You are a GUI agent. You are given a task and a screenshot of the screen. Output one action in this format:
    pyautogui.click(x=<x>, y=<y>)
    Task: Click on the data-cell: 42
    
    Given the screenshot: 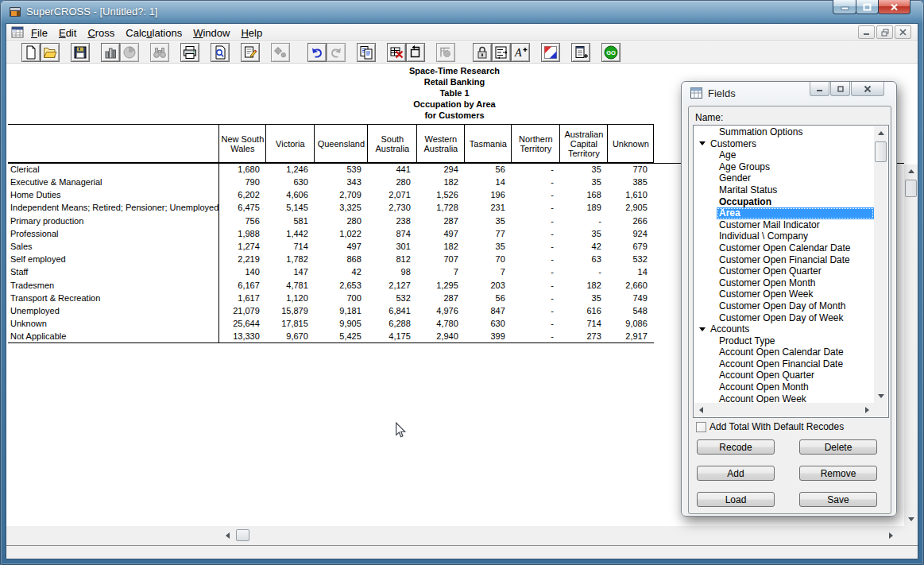 What is the action you would take?
    pyautogui.click(x=342, y=272)
    